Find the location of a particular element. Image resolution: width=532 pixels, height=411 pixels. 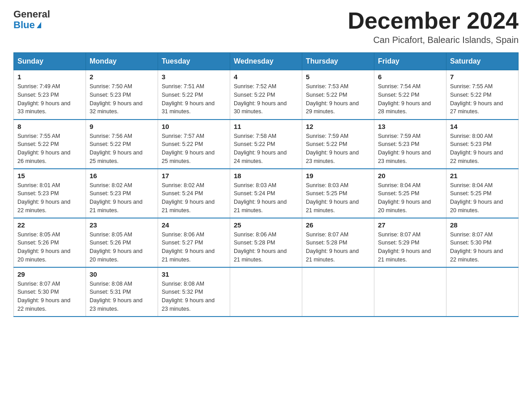

day-info: Sunrise: 7:57 AMSunset: 5:22 PMDaylight:… is located at coordinates (194, 149).